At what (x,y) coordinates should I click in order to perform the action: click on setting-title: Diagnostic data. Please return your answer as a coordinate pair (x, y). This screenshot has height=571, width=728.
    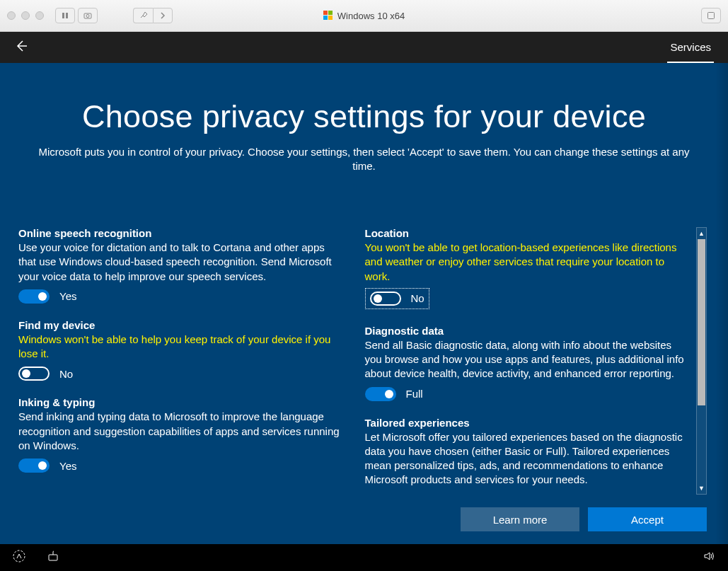
    Looking at the image, I should click on (528, 331).